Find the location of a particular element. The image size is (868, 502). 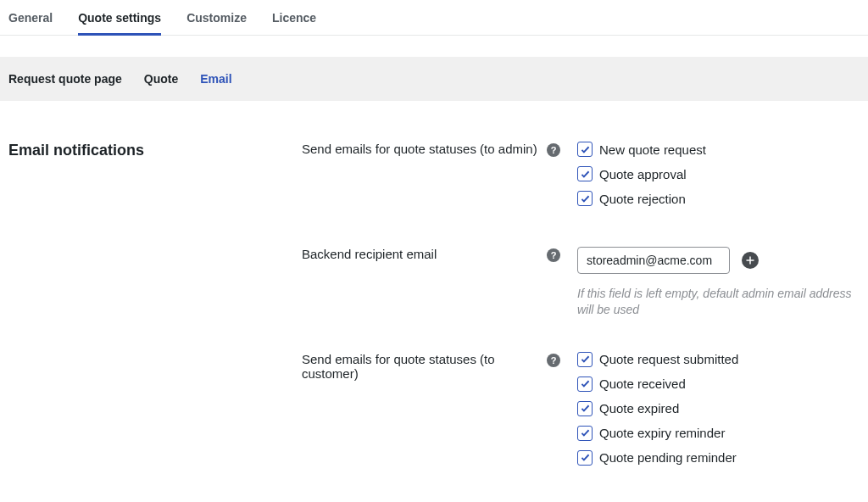

tab-licence: Licence is located at coordinates (294, 20).